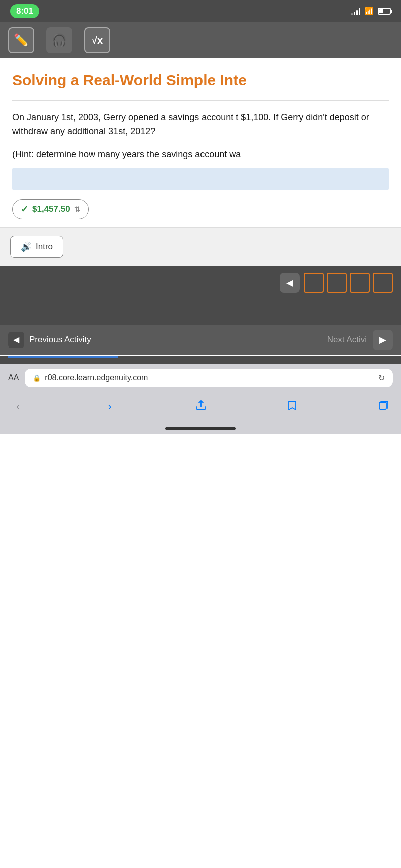 Image resolution: width=401 pixels, height=868 pixels. I want to click on safari-share-button, so click(201, 406).